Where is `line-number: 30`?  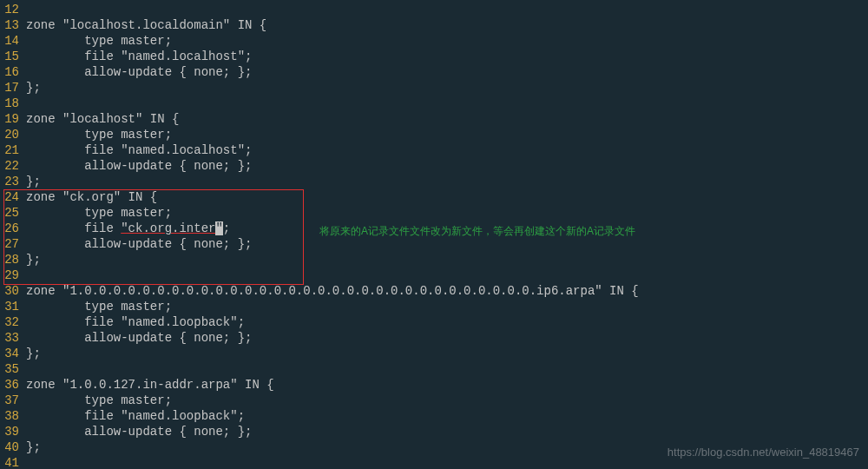
line-number: 30 is located at coordinates (13, 291).